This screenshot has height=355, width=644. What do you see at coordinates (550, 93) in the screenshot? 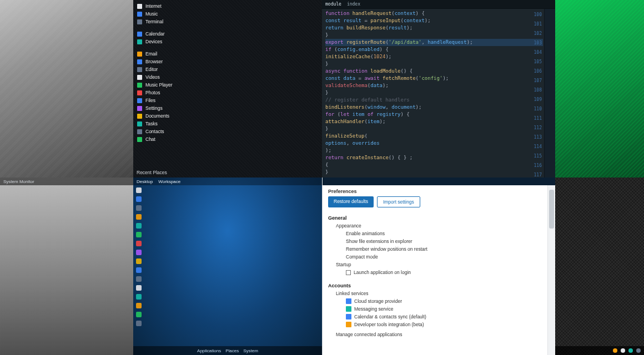
I see `editor-scrollbar` at bounding box center [550, 93].